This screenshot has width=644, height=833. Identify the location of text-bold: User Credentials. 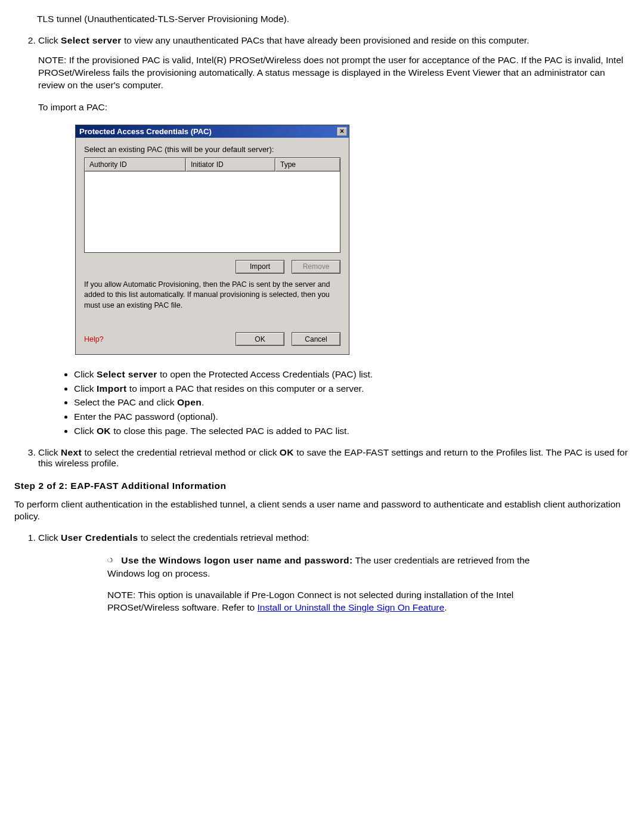
(100, 538).